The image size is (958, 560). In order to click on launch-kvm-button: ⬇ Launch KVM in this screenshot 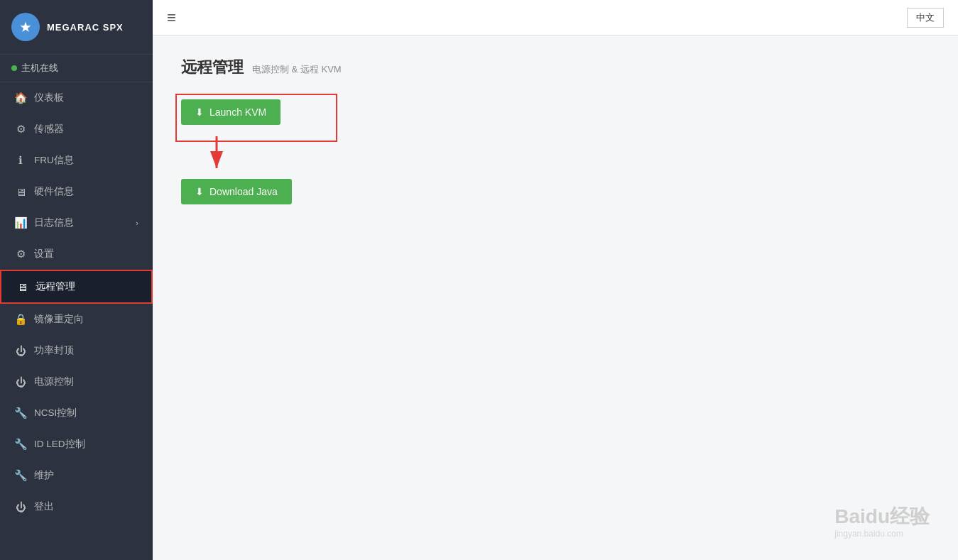, I will do `click(231, 112)`.